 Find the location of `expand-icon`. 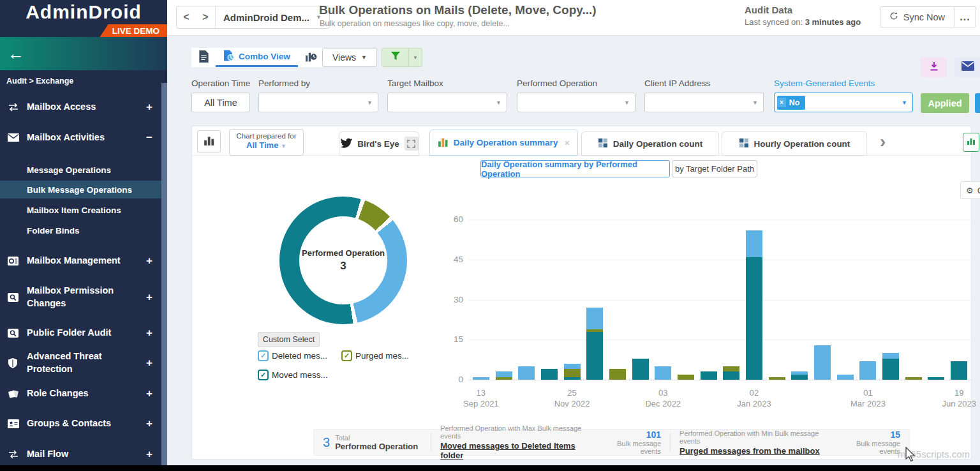

expand-icon is located at coordinates (412, 144).